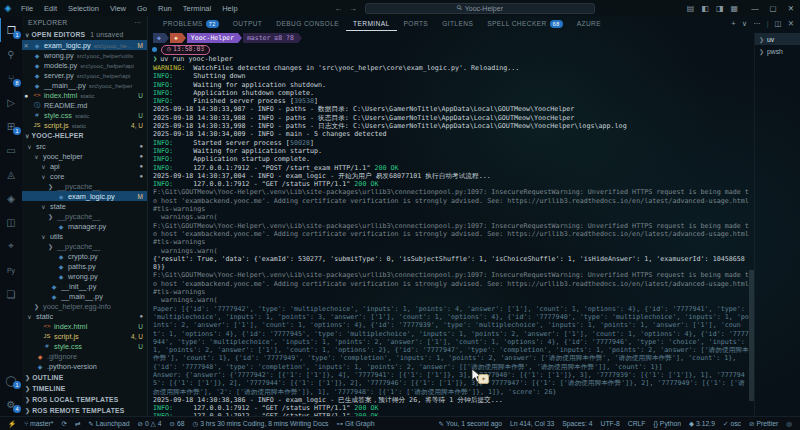 The image size is (800, 430). Describe the element at coordinates (118, 8) in the screenshot. I see `menu-view: View` at that location.